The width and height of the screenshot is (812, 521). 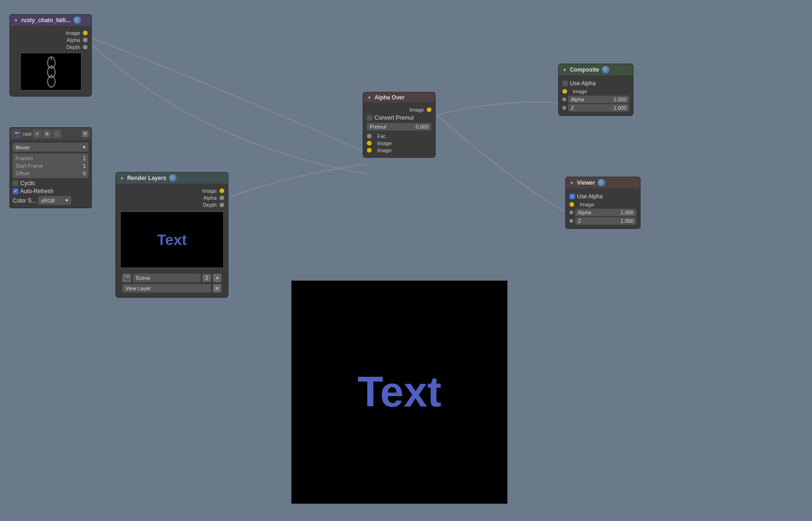 What do you see at coordinates (207, 278) in the screenshot?
I see `scene-num: 2` at bounding box center [207, 278].